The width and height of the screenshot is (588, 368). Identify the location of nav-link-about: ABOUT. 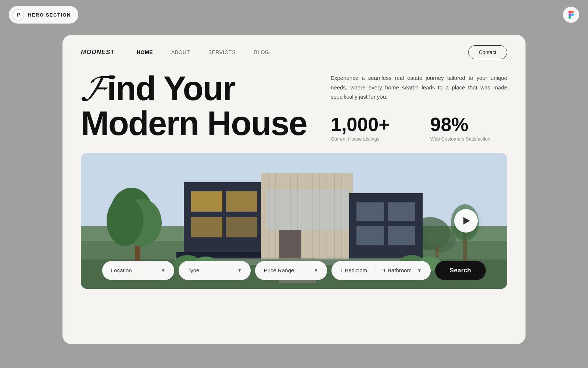
(181, 52).